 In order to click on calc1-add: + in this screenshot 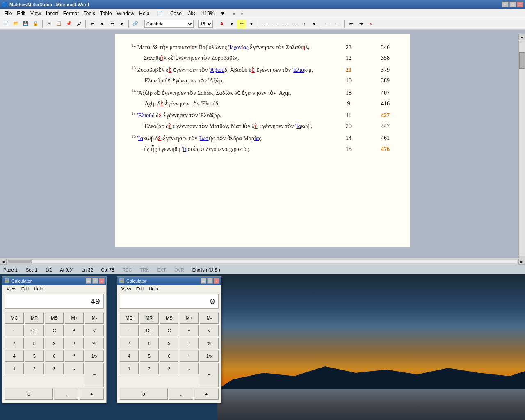, I will do `click(92, 394)`.